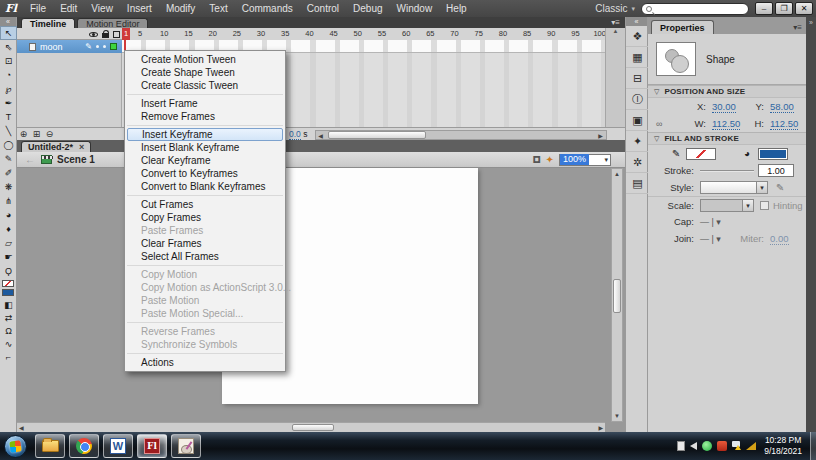 This screenshot has width=816, height=460. I want to click on edit-scene-icon: 🞓, so click(537, 160).